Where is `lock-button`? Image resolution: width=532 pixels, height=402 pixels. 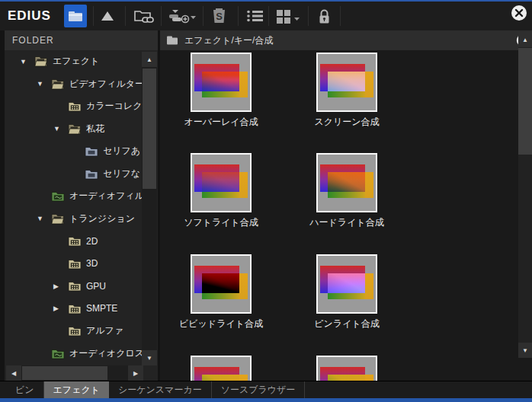 lock-button is located at coordinates (324, 16).